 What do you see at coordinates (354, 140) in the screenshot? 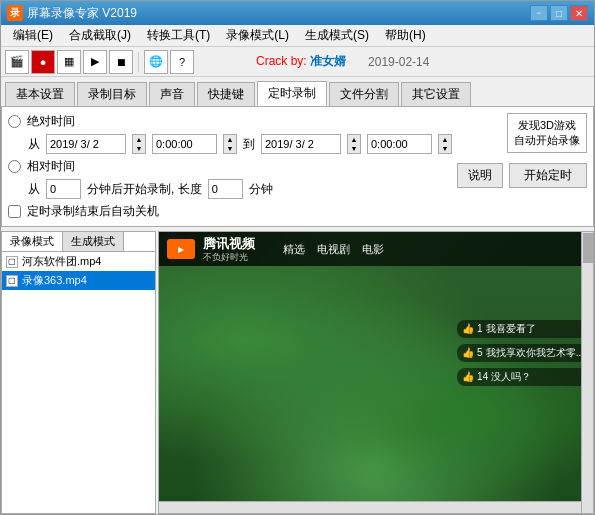
I see `arrow-up-icon3: ▲` at bounding box center [354, 140].